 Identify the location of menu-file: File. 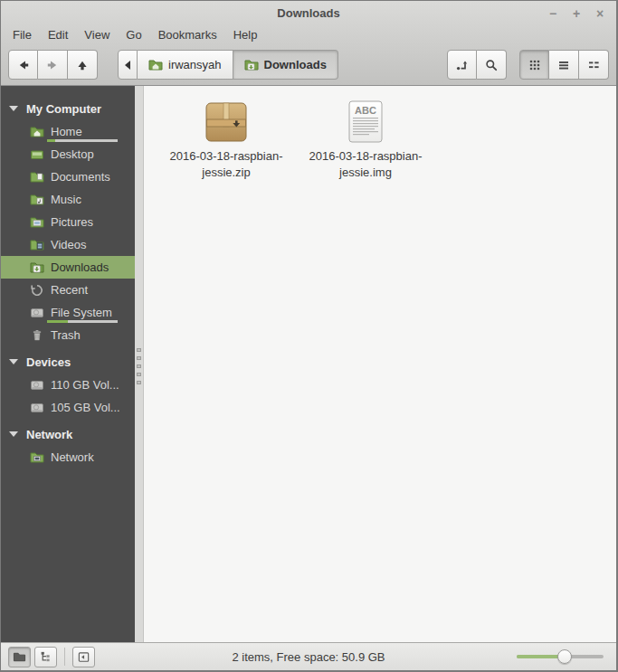
(22, 34).